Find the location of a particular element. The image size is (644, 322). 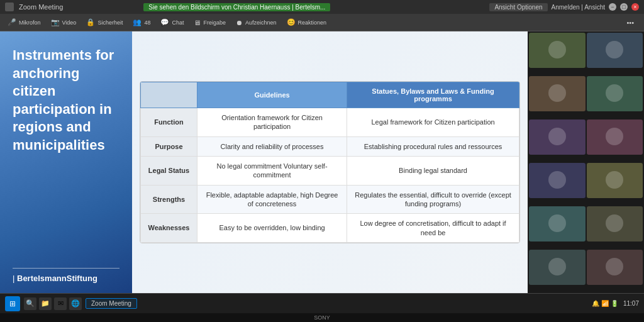

taskbar-file: 📁 is located at coordinates (45, 304).